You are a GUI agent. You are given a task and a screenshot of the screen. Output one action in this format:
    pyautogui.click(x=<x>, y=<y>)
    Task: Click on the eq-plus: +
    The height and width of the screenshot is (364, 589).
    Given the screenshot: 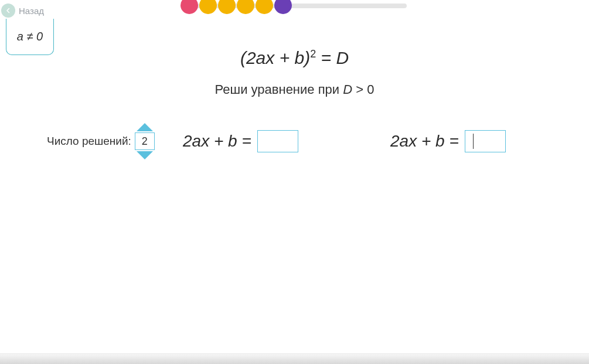 What is the action you would take?
    pyautogui.click(x=284, y=57)
    